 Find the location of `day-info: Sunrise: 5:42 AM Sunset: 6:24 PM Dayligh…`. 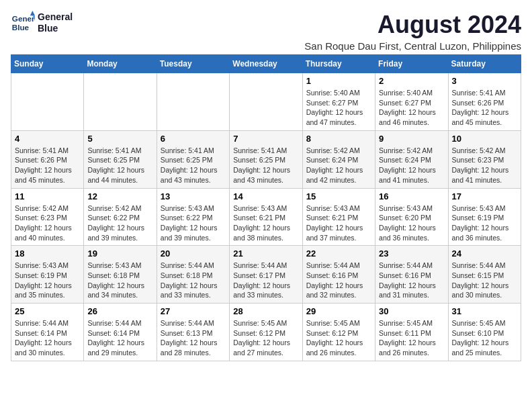

day-info: Sunrise: 5:42 AM Sunset: 6:24 PM Dayligh… is located at coordinates (339, 165).